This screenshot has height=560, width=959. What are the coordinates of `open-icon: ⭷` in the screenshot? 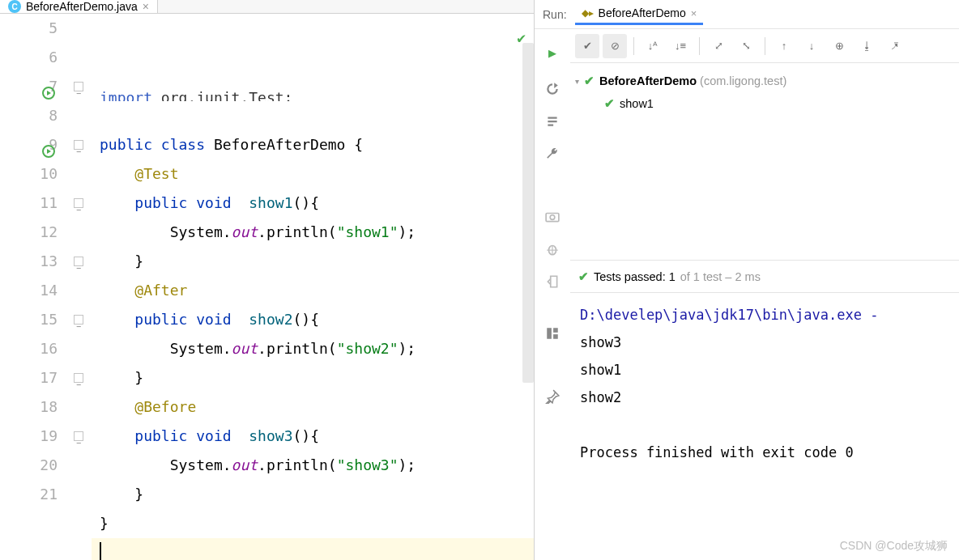 It's located at (894, 46).